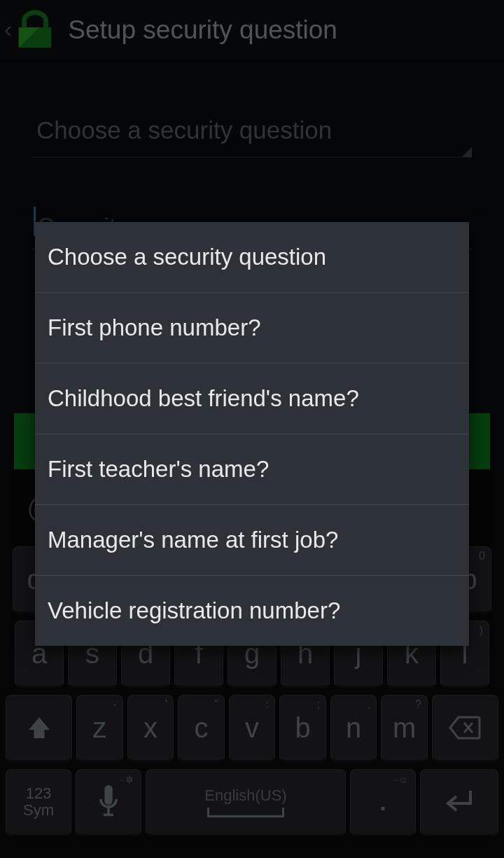 This screenshot has width=504, height=858. Describe the element at coordinates (38, 803) in the screenshot. I see `symbols-key: 123 Sym` at that location.